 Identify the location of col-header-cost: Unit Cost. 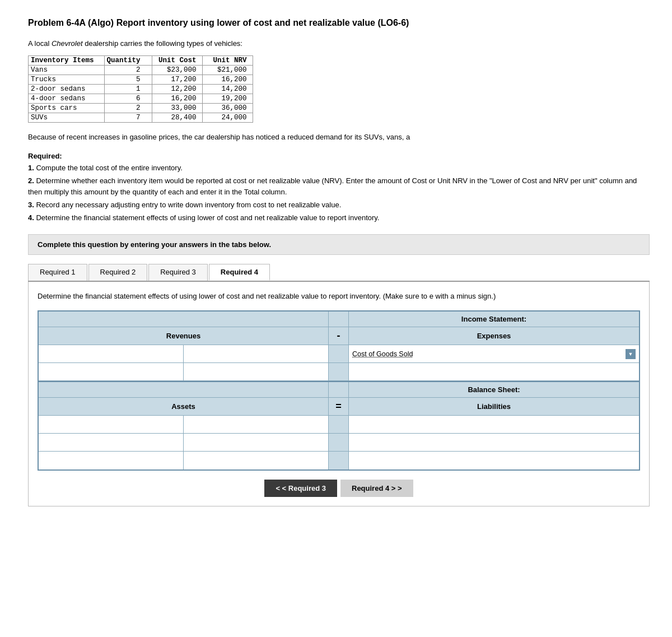
(177, 61).